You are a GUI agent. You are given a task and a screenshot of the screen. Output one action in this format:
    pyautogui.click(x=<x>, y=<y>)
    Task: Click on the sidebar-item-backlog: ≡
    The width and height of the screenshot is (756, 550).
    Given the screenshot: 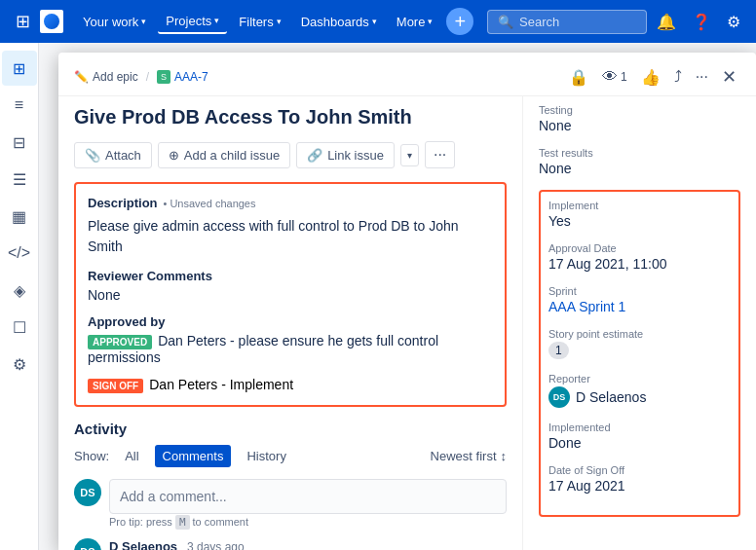 What is the action you would take?
    pyautogui.click(x=19, y=105)
    